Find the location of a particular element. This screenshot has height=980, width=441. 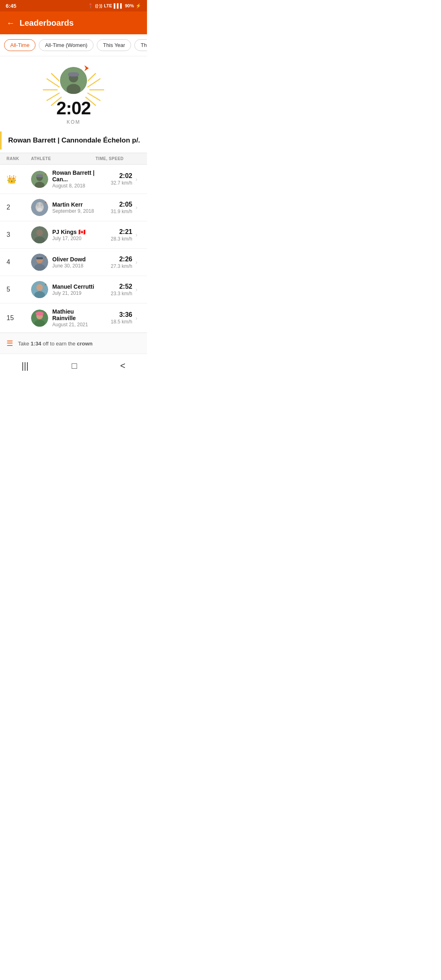

hint-crown: crown is located at coordinates (85, 344).